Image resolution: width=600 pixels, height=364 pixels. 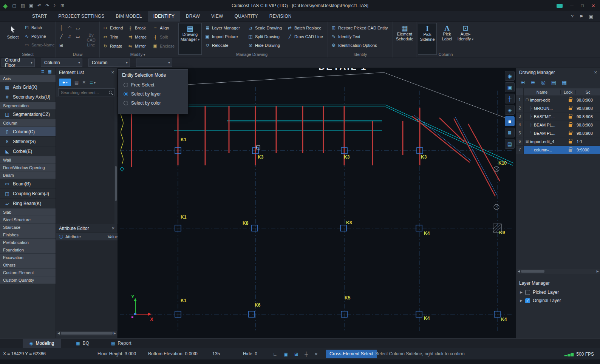 I want to click on drawing-row: 5 └ BEAM PL... 90.8:908, so click(x=558, y=133).